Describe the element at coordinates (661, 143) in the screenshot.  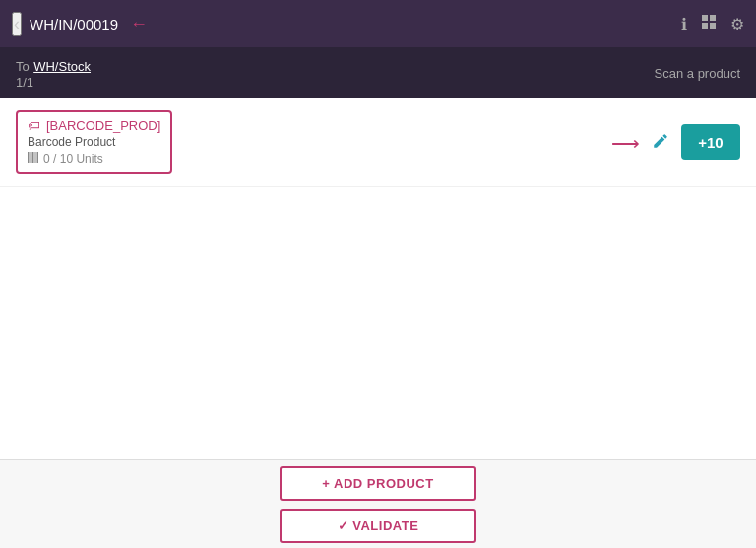
I see `edit-button` at that location.